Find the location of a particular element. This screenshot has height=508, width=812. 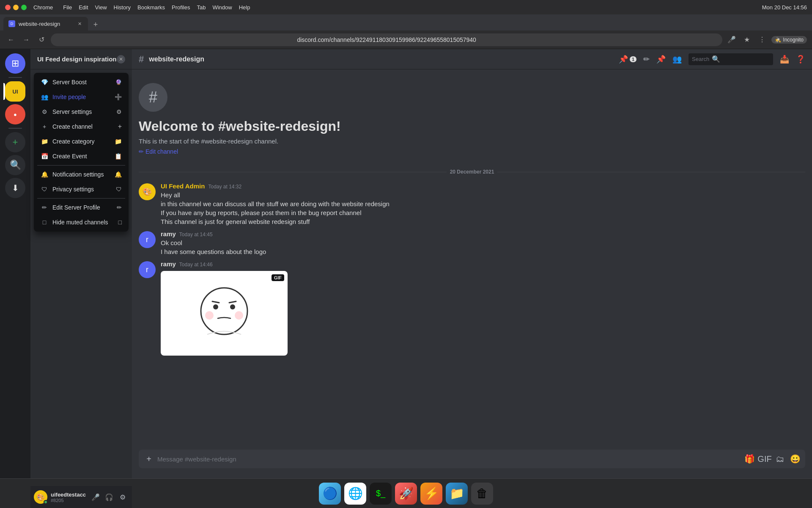

menu-item-hide-muted-channels: □ Hide muted channels □ is located at coordinates (81, 222).